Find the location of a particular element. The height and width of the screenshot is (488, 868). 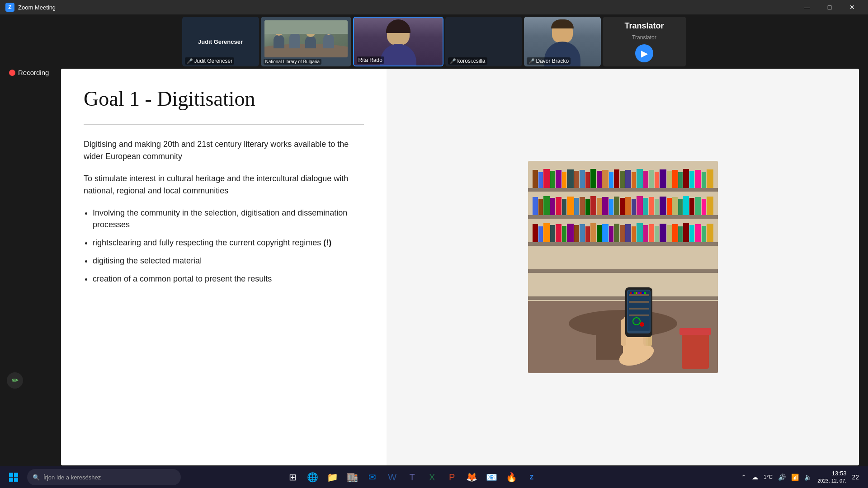

title-bar: Z Zoom Meeting — □ ✕ is located at coordinates (434, 7).